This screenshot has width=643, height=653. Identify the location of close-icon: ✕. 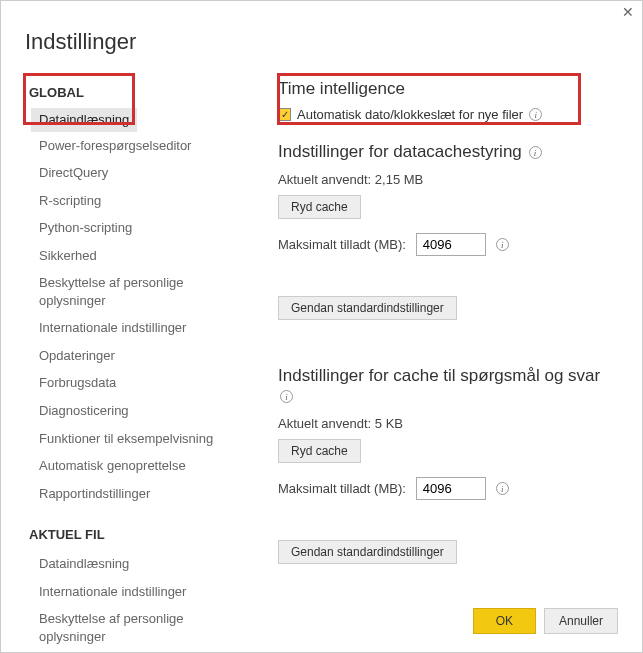
(628, 12).